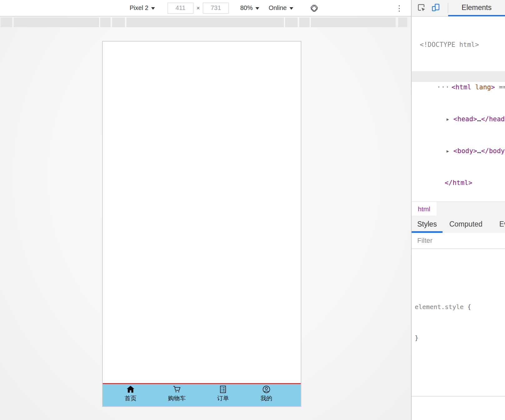 Image resolution: width=505 pixels, height=420 pixels. What do you see at coordinates (131, 398) in the screenshot?
I see `tab-home-label: 首页` at bounding box center [131, 398].